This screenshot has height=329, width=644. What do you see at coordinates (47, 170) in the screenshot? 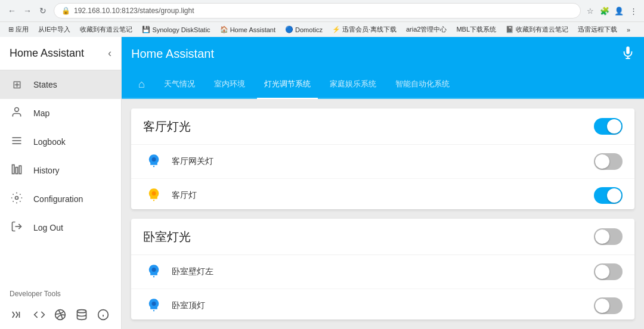
I see `sidebar-label-history: History` at bounding box center [47, 170].